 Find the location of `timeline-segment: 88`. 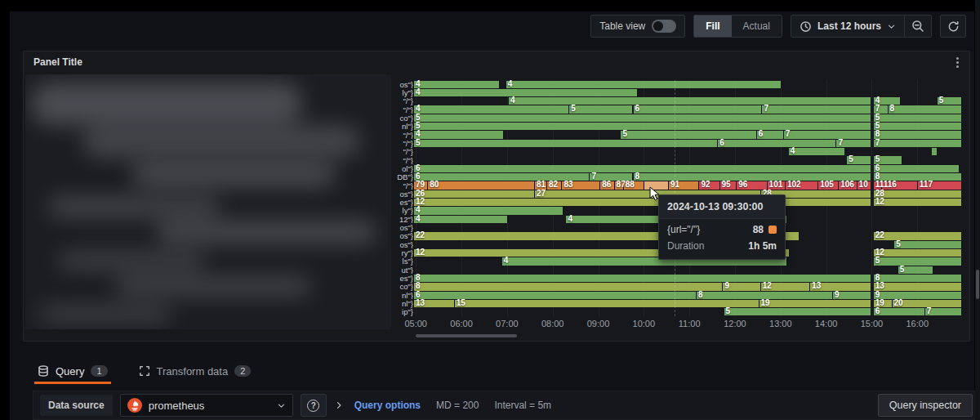

timeline-segment: 88 is located at coordinates (634, 185).